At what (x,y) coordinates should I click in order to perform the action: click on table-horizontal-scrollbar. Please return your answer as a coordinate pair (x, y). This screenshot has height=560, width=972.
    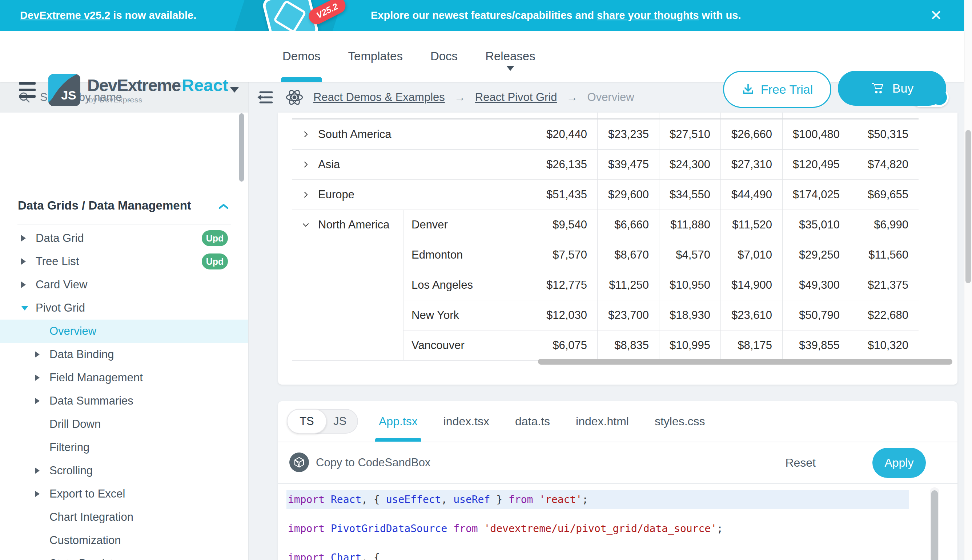
    Looking at the image, I should click on (745, 362).